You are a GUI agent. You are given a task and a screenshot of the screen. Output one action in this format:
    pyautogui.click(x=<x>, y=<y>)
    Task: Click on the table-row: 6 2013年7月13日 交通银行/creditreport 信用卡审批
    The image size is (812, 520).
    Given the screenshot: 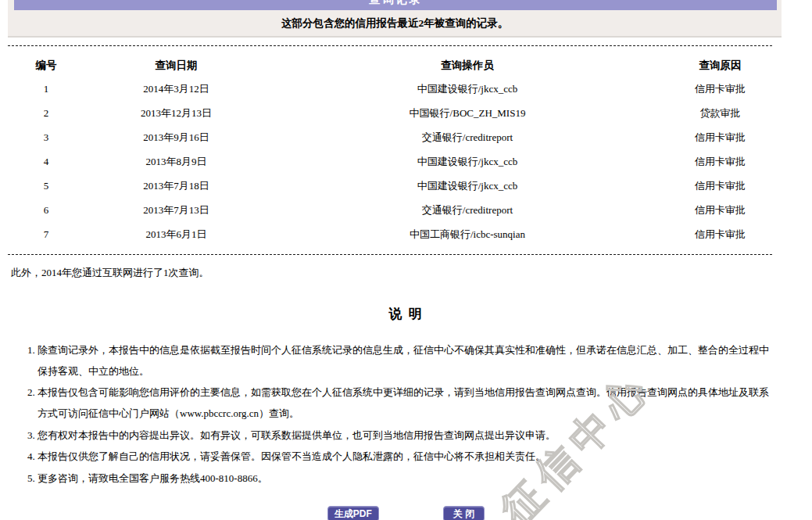 What is the action you would take?
    pyautogui.click(x=391, y=211)
    